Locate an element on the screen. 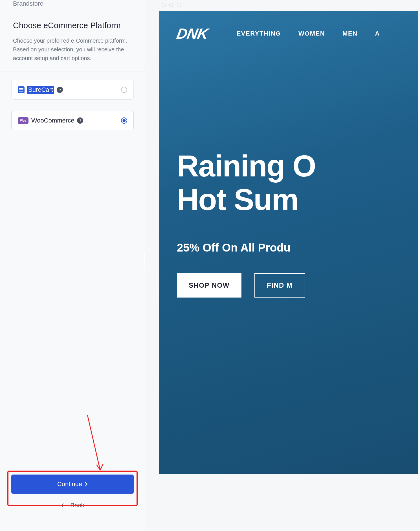 The width and height of the screenshot is (420, 531). hero-subheading: 25% Off On All Produ is located at coordinates (298, 248).